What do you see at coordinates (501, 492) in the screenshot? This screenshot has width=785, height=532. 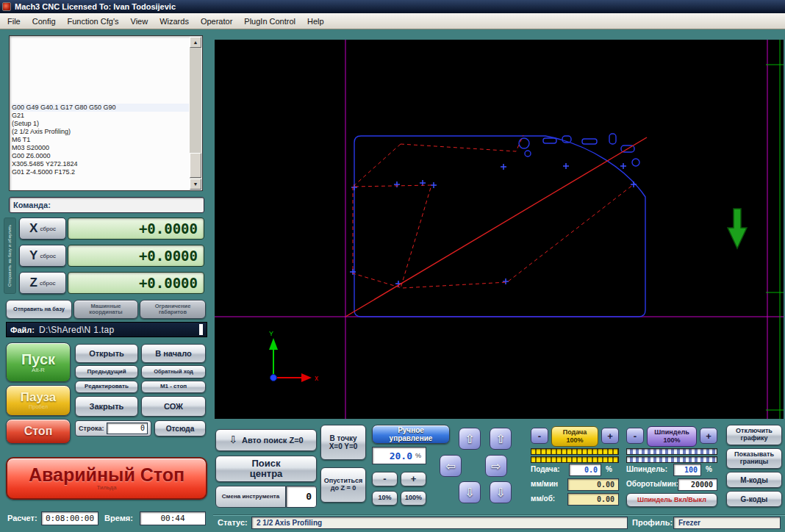 I see `jog-z-minus-button: ⇩` at bounding box center [501, 492].